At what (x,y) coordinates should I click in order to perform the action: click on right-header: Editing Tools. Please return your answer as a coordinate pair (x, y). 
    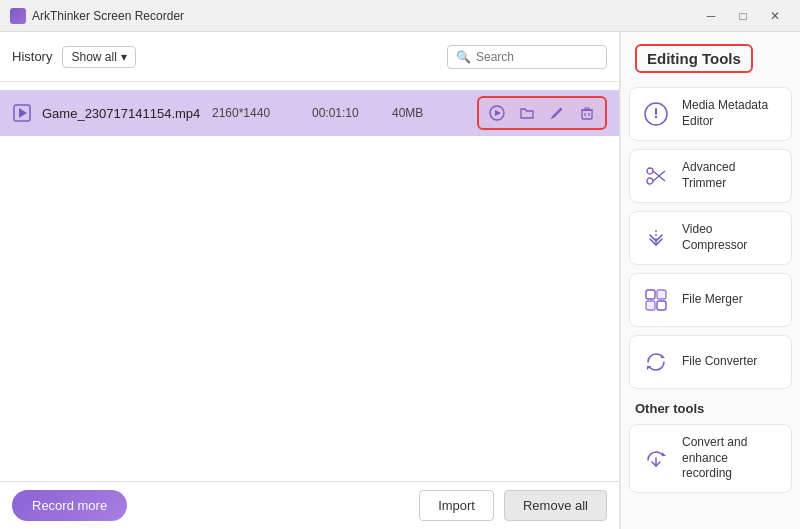
    Looking at the image, I should click on (710, 58).